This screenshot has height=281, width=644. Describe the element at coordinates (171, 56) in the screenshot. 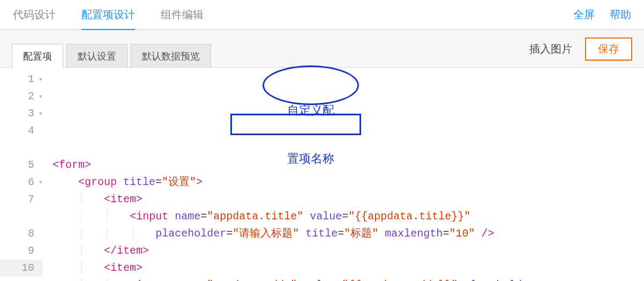

I see `tab-data-preview: 默认数据预览` at that location.